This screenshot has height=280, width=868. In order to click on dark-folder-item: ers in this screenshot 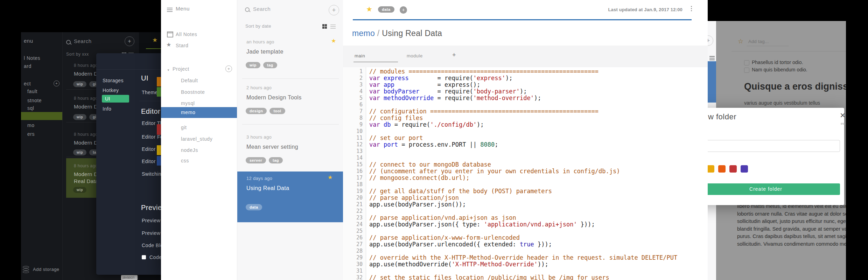, I will do `click(31, 134)`.